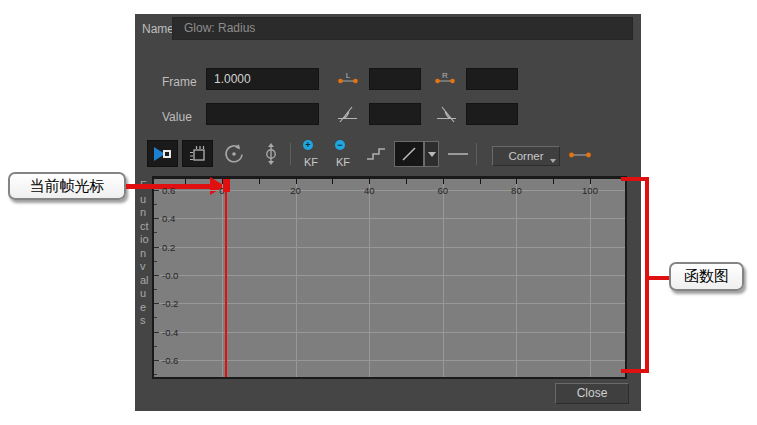  I want to click on ease-in-angle-icon, so click(348, 114).